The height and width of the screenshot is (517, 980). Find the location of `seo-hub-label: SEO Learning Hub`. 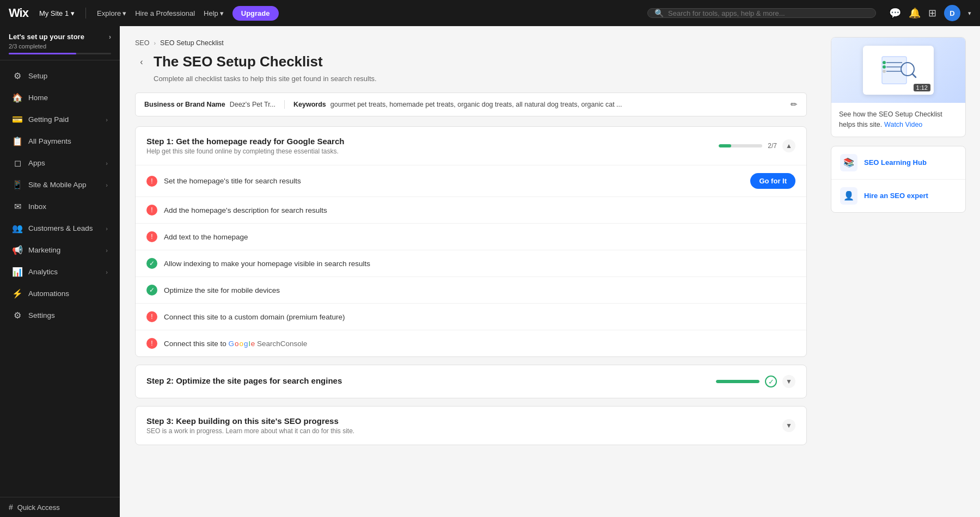

seo-hub-label: SEO Learning Hub is located at coordinates (895, 162).